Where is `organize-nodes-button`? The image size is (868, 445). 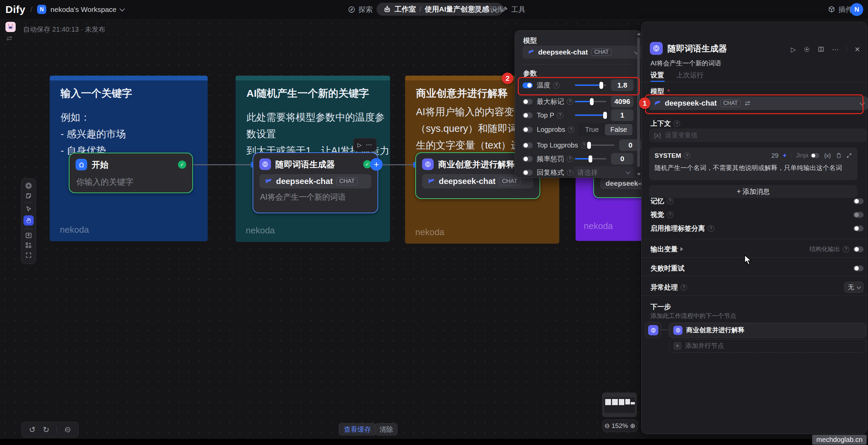 organize-nodes-button is located at coordinates (29, 245).